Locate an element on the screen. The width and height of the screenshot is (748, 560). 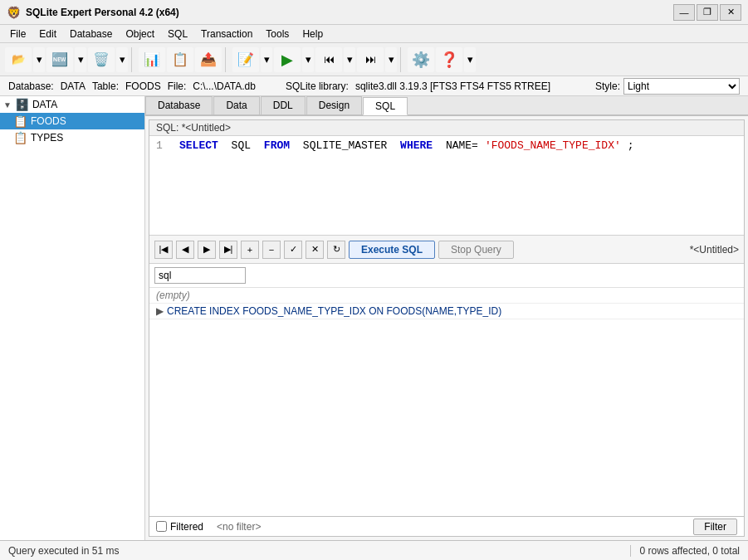
toolbar-query-dropdown: ▾ is located at coordinates (266, 60).